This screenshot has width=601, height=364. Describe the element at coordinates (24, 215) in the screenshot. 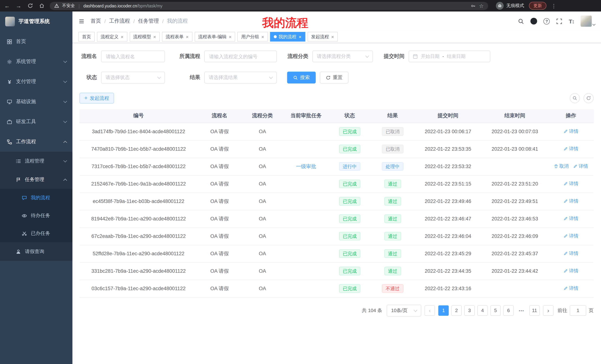

I see `eye-icon` at that location.